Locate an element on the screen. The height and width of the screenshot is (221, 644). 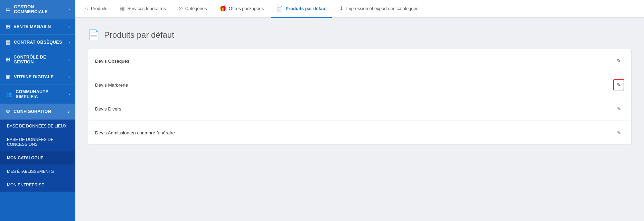
sidebar-item-vente-magasin: ⊞VENTE MAGASIN› is located at coordinates (38, 27).